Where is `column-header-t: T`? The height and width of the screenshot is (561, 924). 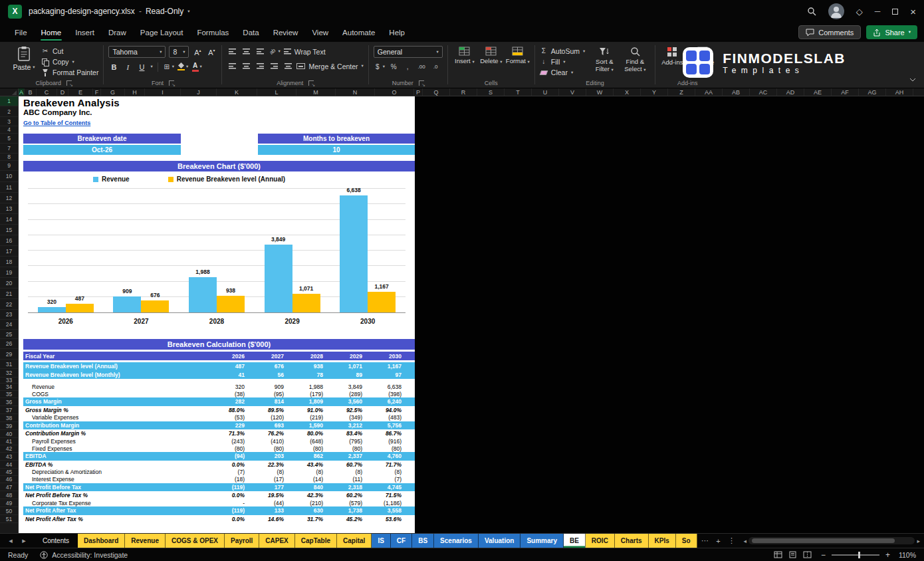
column-header-t: T is located at coordinates (519, 92).